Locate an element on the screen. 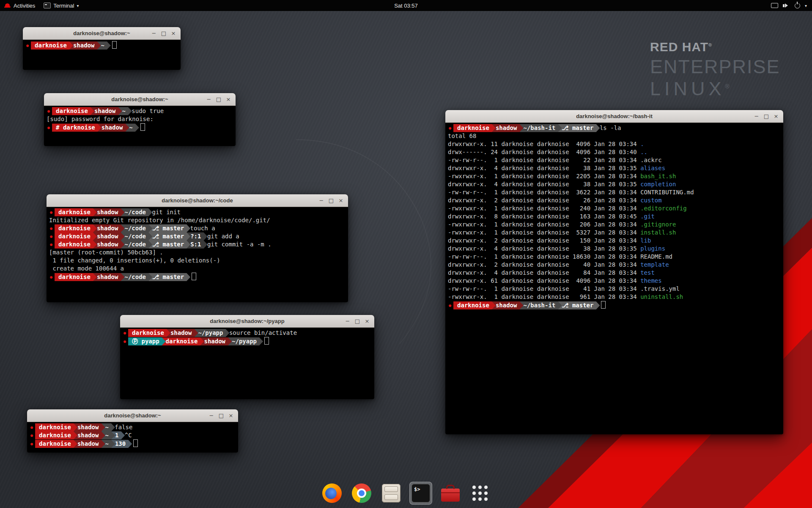 This screenshot has width=812, height=508. terminal-content: ●darknoiseshadow~ sudo true[sudo] passwo… is located at coordinates (140, 126).